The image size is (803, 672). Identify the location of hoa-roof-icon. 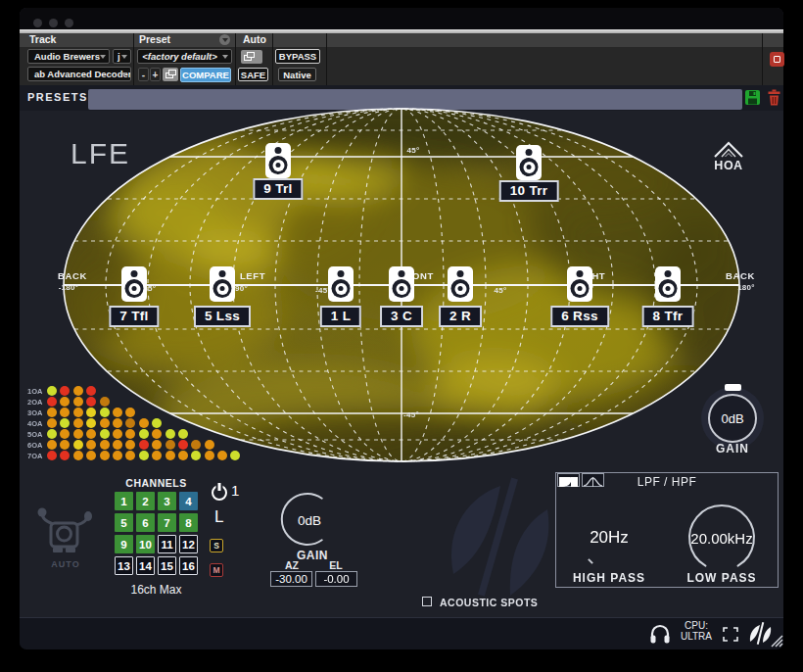
(729, 149).